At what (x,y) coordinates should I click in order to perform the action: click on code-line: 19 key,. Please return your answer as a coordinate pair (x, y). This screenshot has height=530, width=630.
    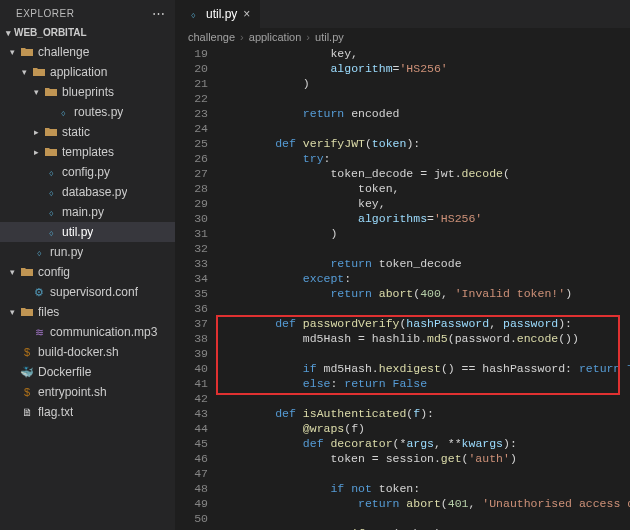
    Looking at the image, I should click on (403, 54).